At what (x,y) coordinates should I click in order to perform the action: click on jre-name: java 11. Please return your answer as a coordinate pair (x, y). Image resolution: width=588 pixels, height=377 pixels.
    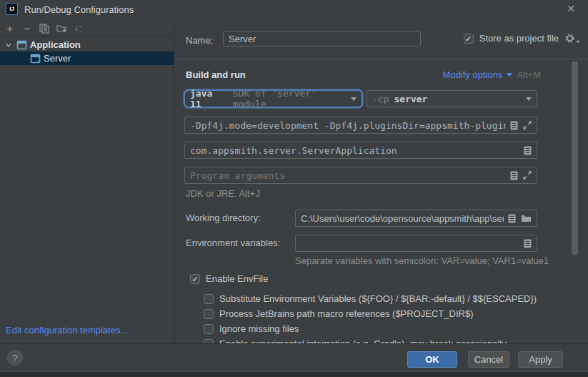
    Looking at the image, I should click on (209, 99).